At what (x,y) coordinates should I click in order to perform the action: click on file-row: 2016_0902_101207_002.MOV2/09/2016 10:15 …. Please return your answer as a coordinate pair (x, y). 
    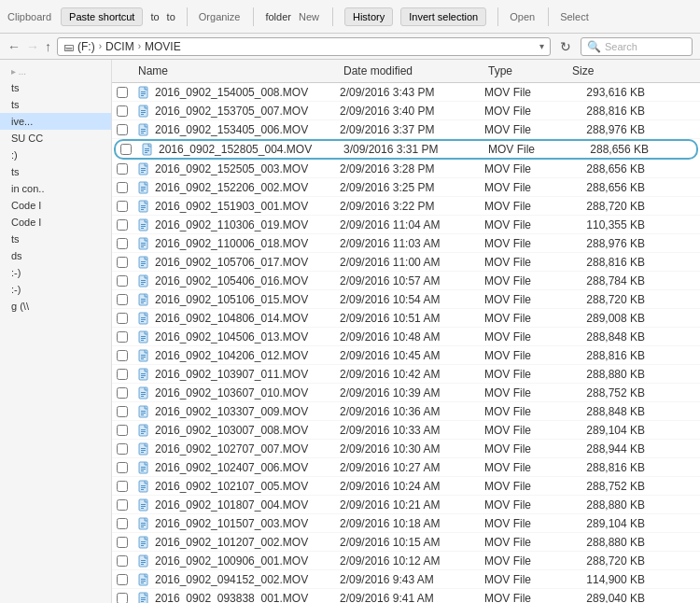
    Looking at the image, I should click on (406, 542).